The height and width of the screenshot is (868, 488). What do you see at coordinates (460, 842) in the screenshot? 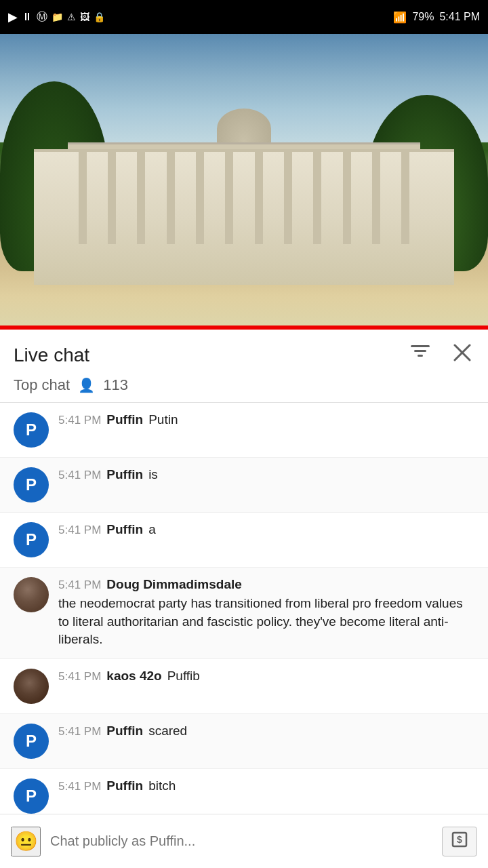
I see `send-icon: $` at bounding box center [460, 842].